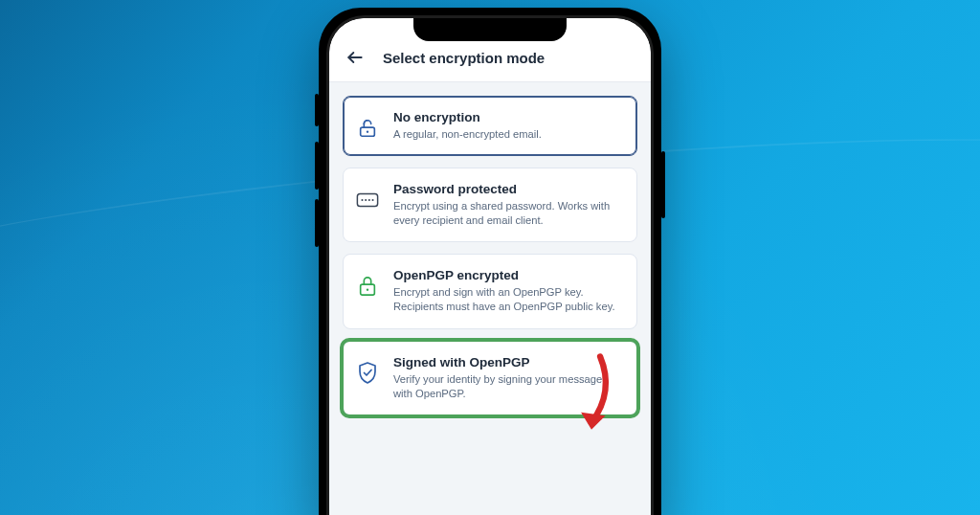 The image size is (980, 515). I want to click on option-text: Signed with OpenPGP Verify your identity…, so click(508, 378).